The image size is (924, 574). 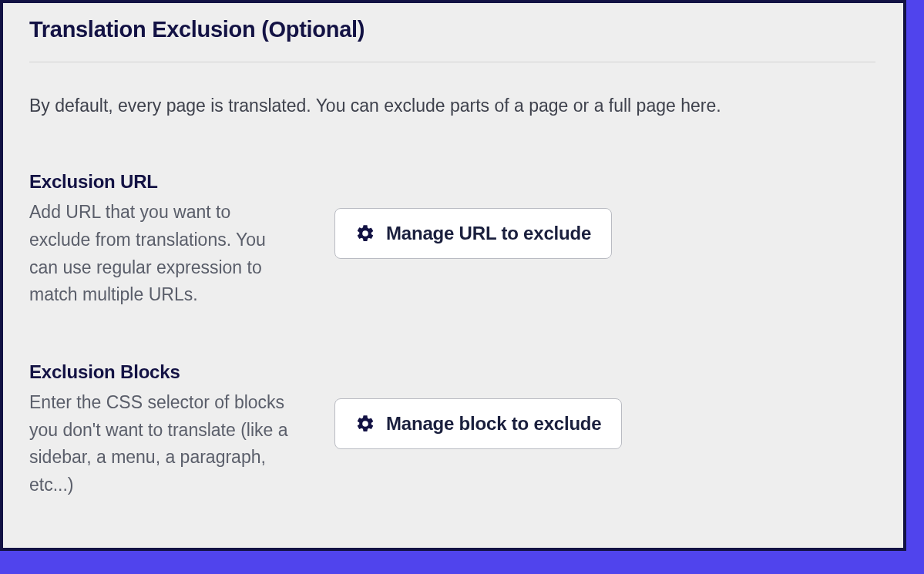 I want to click on manage-url-exclude-button: Manage URL to exclude, so click(x=473, y=233).